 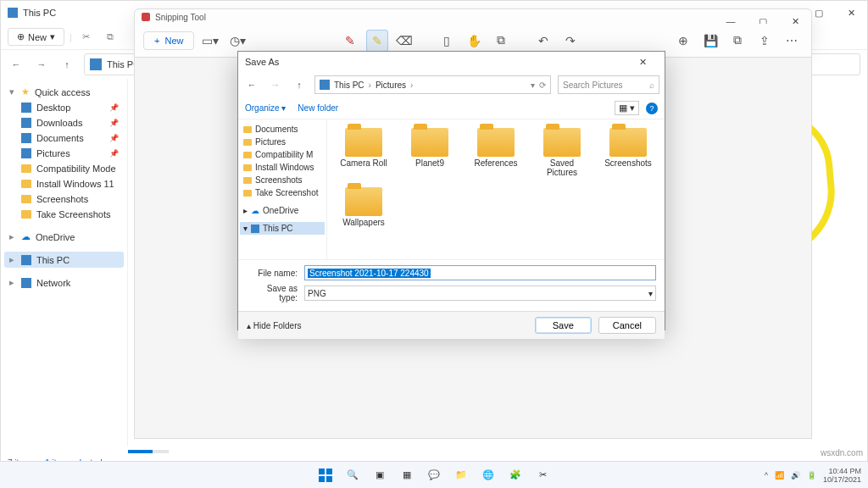 I want to click on more-icon: ⋯, so click(x=792, y=41).